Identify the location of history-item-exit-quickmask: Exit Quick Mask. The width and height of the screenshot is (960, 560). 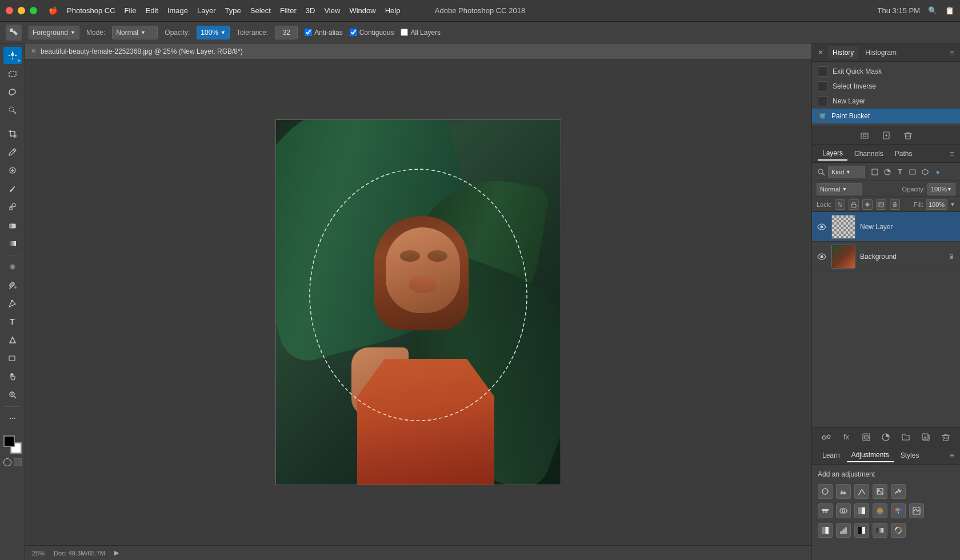
(886, 71).